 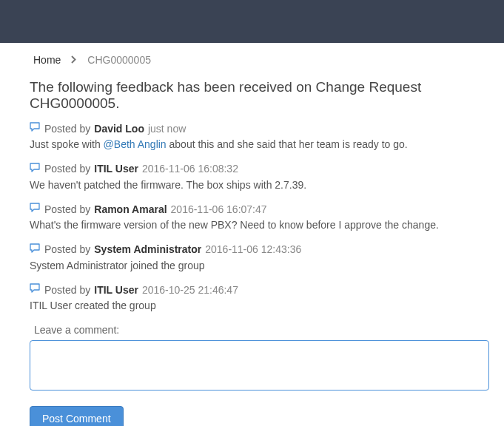 What do you see at coordinates (135, 144) in the screenshot?
I see `mention-link: @Beth Anglin` at bounding box center [135, 144].